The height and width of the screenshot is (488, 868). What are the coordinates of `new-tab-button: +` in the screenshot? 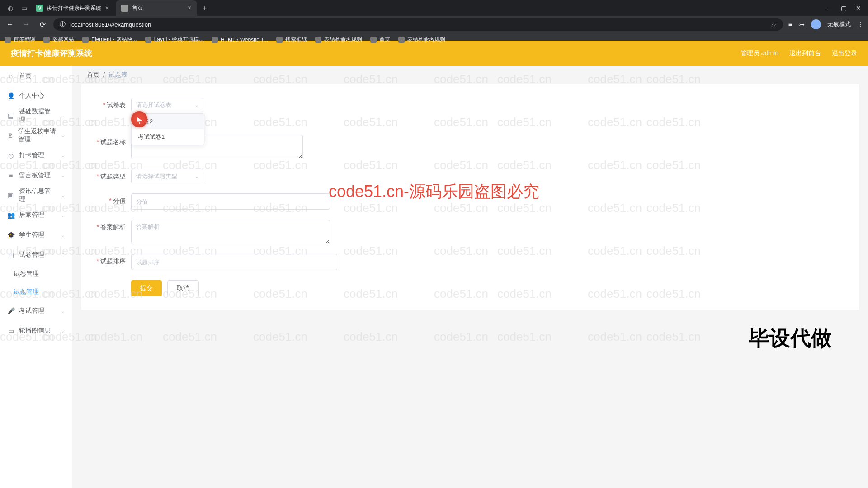 It's located at (204, 8).